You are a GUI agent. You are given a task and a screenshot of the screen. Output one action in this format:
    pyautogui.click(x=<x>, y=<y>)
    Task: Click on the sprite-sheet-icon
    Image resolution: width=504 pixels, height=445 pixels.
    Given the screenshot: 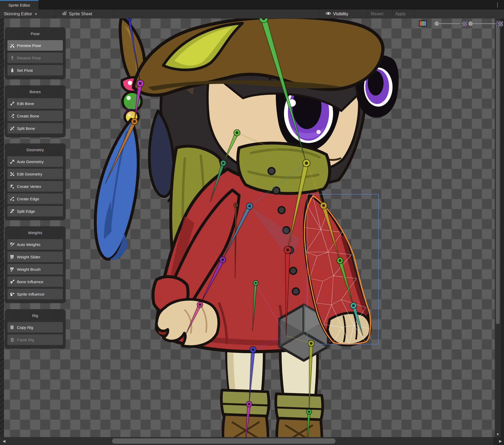 What is the action you would take?
    pyautogui.click(x=65, y=14)
    